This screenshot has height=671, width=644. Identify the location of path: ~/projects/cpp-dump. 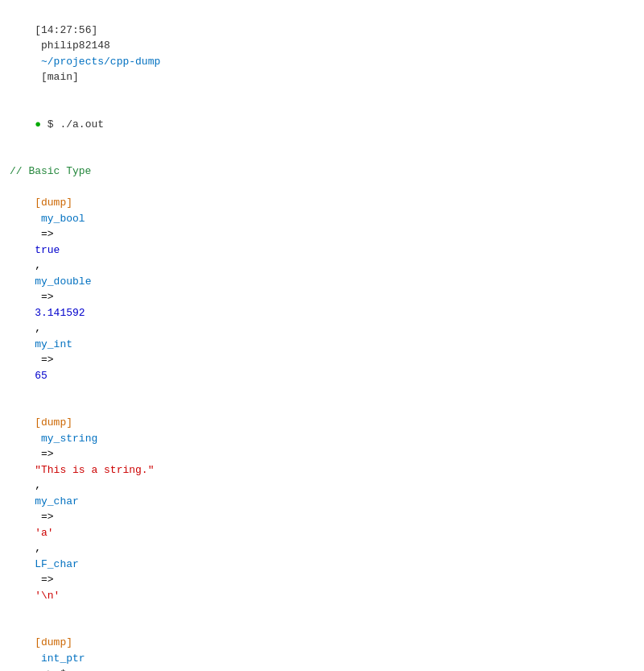
(97, 61).